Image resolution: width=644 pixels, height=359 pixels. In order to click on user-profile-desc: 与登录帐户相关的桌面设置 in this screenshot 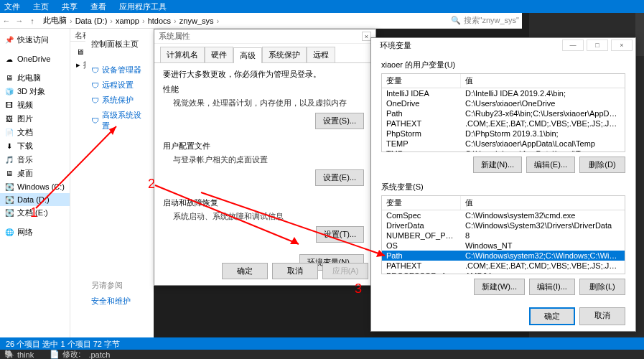, I will do `click(265, 158)`.